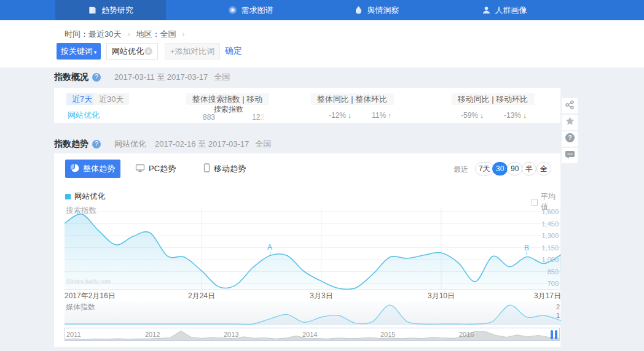 The image size is (644, 351). I want to click on trend-tab-label: 整体趋势, so click(99, 169).